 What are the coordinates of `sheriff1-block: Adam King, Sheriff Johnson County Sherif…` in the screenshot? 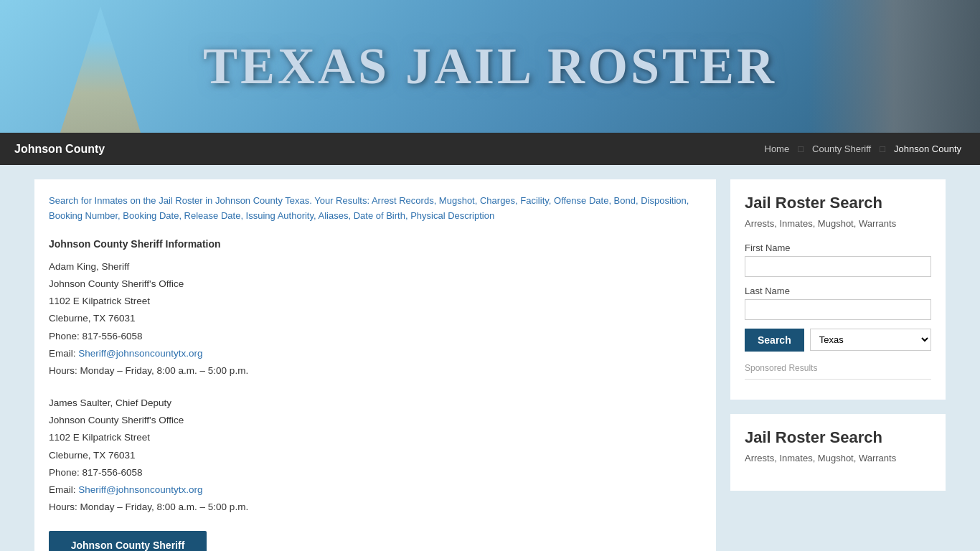 It's located at (375, 319).